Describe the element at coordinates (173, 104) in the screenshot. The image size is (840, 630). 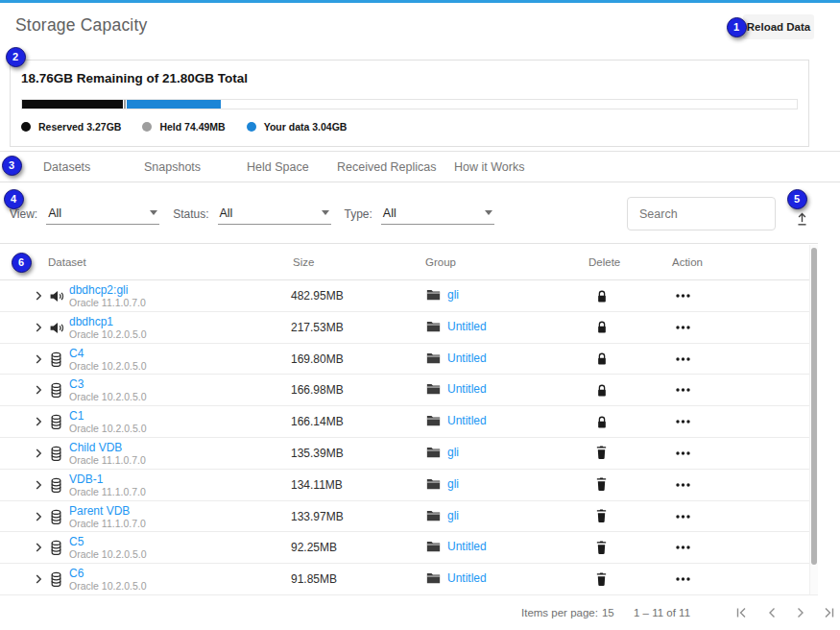
I see `capacity-bar-segment-your-data` at that location.